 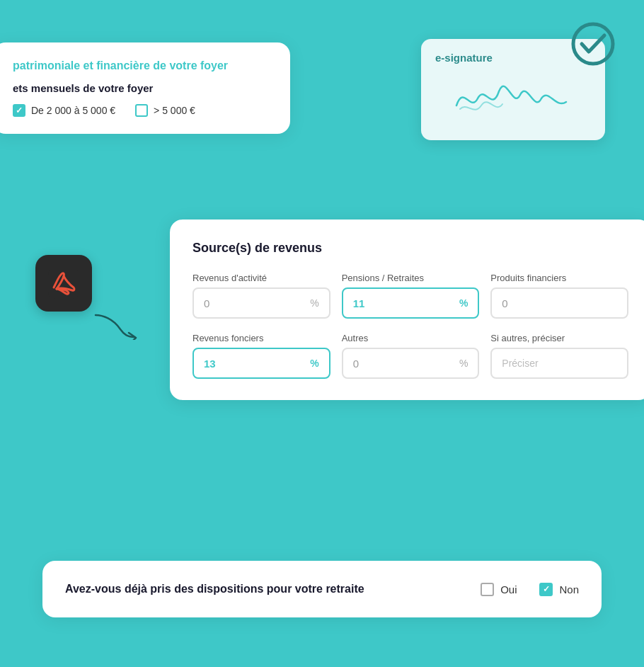 What do you see at coordinates (145, 88) in the screenshot?
I see `top-card: patrimoniale et financière de votre foye…` at bounding box center [145, 88].